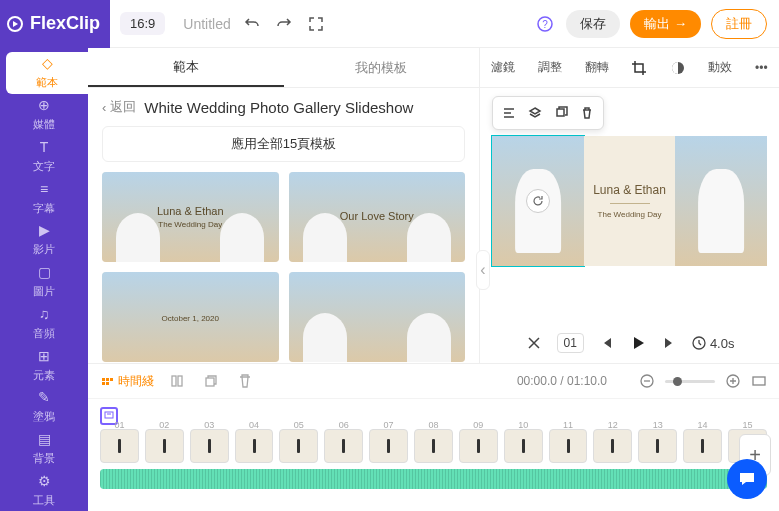  What do you see at coordinates (44, 490) in the screenshot?
I see `sidebar-item-10: ⚙工具` at bounding box center [44, 490].